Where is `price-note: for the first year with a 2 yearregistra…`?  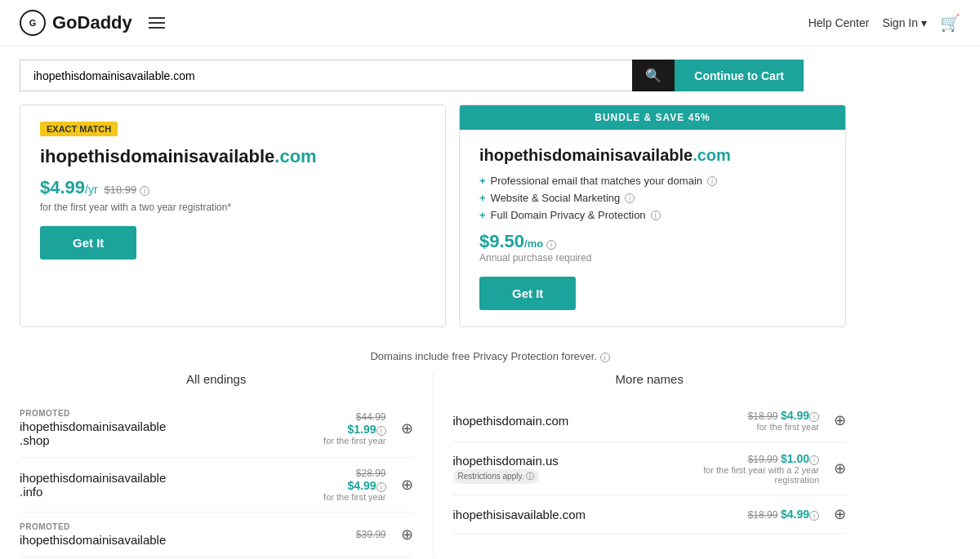
price-note: for the first year with a 2 yearregistra… is located at coordinates (761, 475).